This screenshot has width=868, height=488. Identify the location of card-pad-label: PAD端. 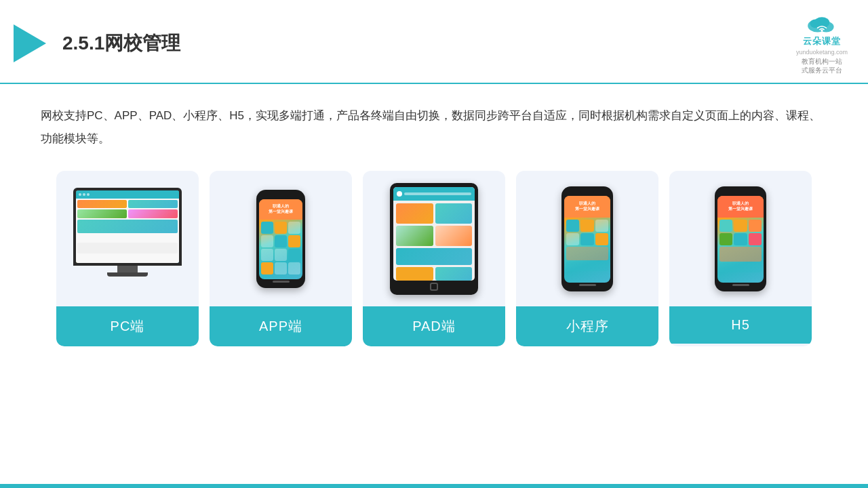
(434, 327).